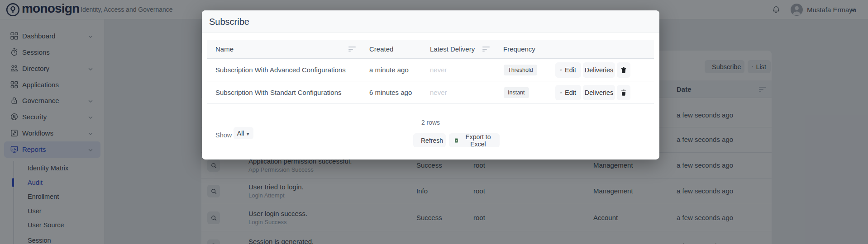  What do you see at coordinates (486, 49) in the screenshot?
I see `latest-delivery-sort-icon` at bounding box center [486, 49].